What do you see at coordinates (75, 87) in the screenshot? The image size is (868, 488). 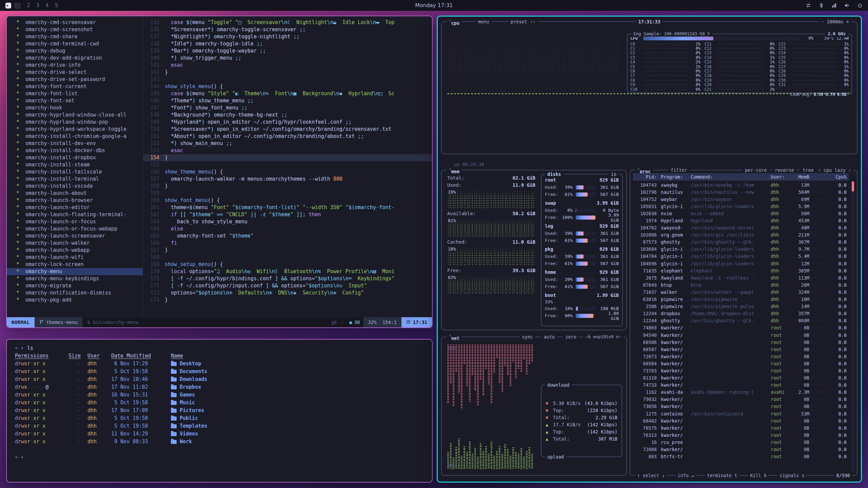 I see `file-list-item: *omarchy-font-current` at bounding box center [75, 87].